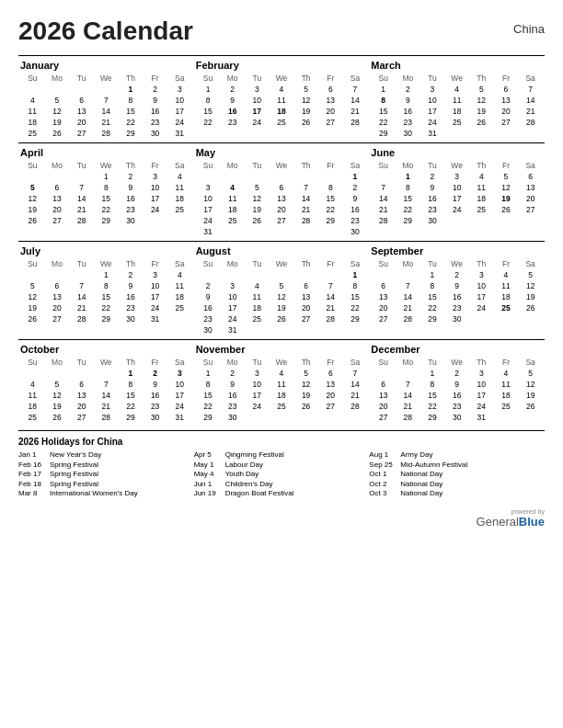 This screenshot has width=563, height=728. I want to click on holidays-title: 2026 Holidays for China, so click(282, 441).